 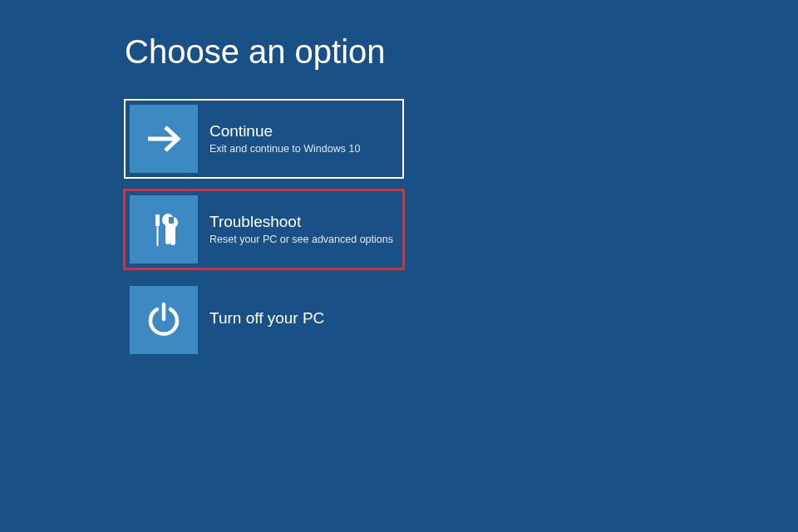 What do you see at coordinates (267, 319) in the screenshot?
I see `option-title: Turn off your PC` at bounding box center [267, 319].